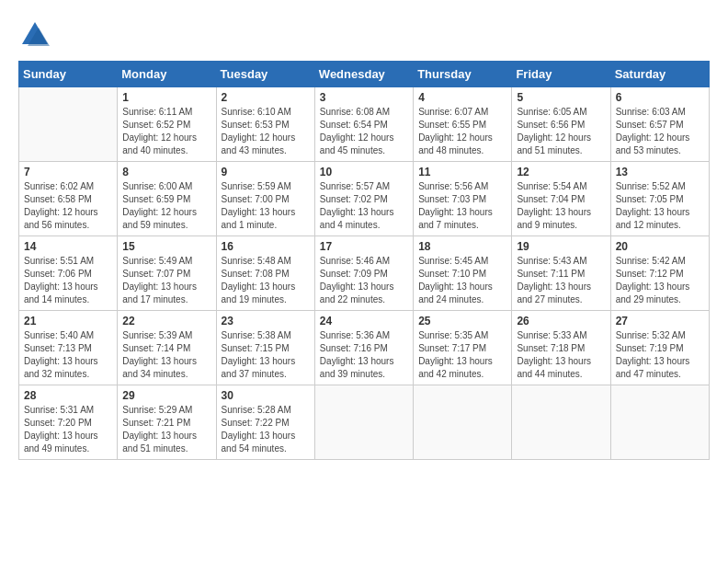 Image resolution: width=728 pixels, height=563 pixels. I want to click on col-header-tuesday: Tuesday, so click(265, 75).